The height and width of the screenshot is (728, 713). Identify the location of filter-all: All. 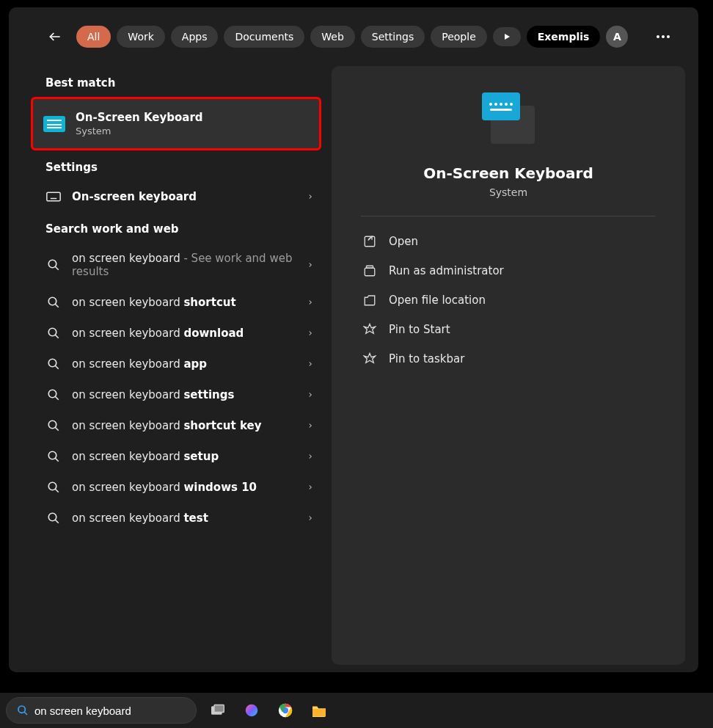
(94, 37).